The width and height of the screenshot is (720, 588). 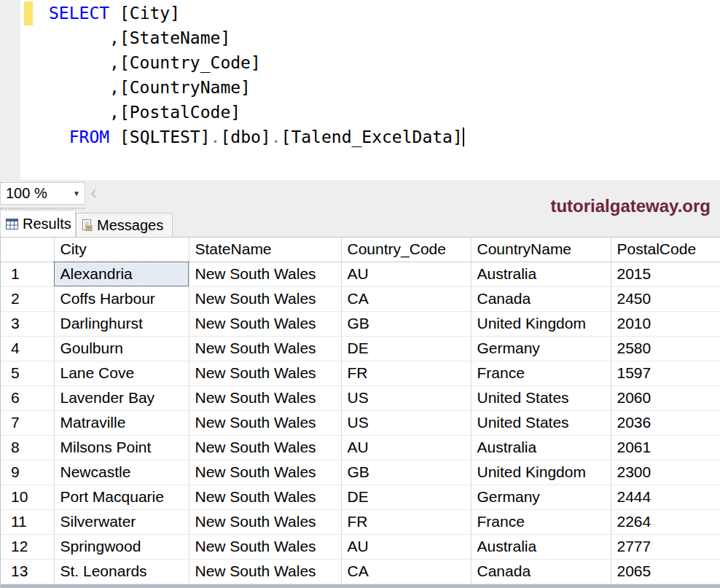 What do you see at coordinates (121, 571) in the screenshot?
I see `grid-cell: St. Leonards` at bounding box center [121, 571].